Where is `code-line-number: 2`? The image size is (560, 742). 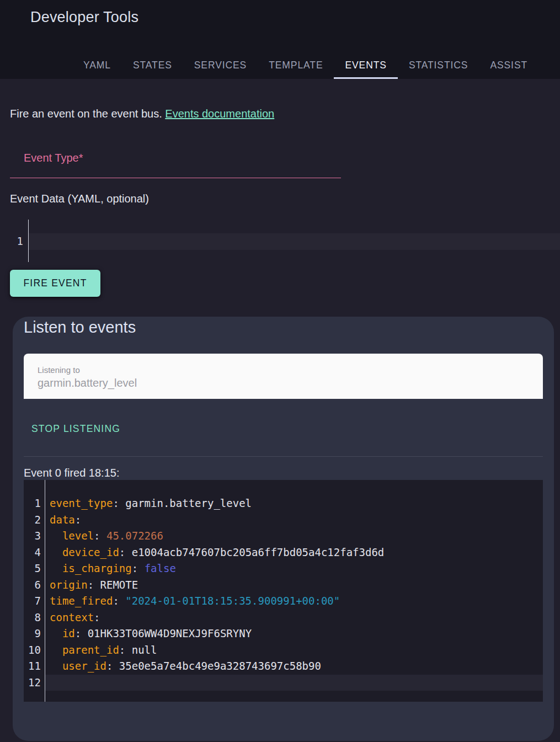 code-line-number: 2 is located at coordinates (32, 520).